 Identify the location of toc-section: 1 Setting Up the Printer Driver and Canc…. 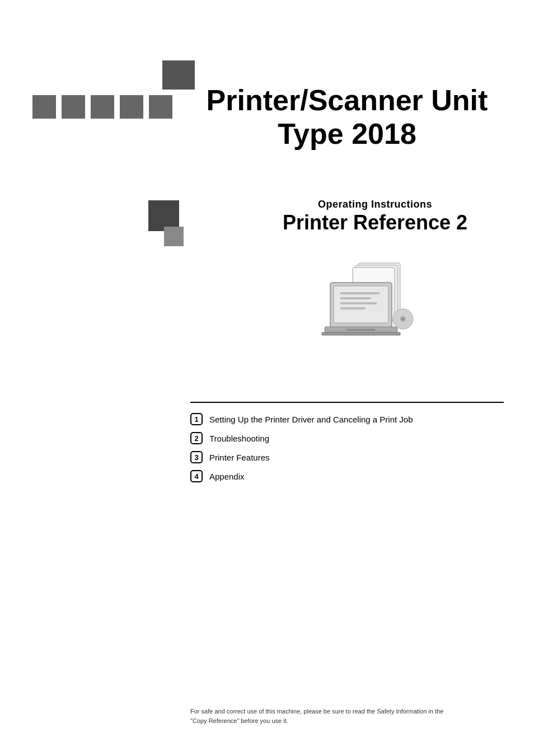
(347, 445).